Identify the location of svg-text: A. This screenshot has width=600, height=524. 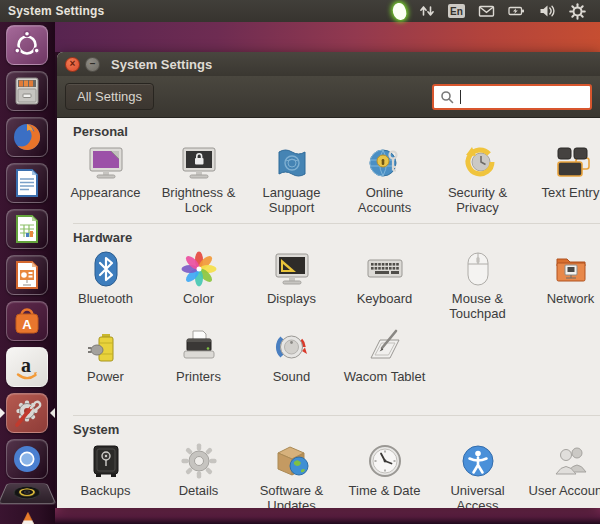
(27, 324).